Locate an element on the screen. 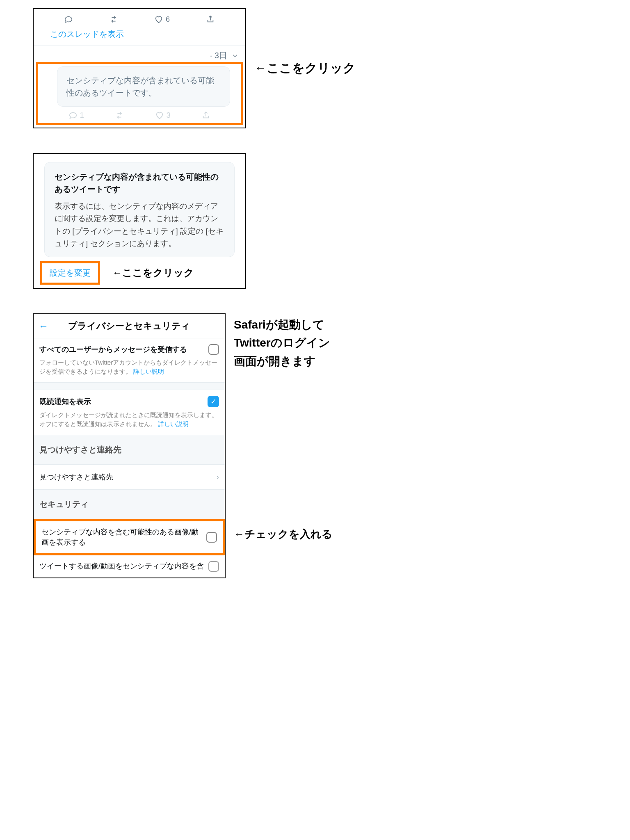  setting-display-sensitive-media: センシティブな内容を含む可能性のある画像/動画を表示する is located at coordinates (129, 537).